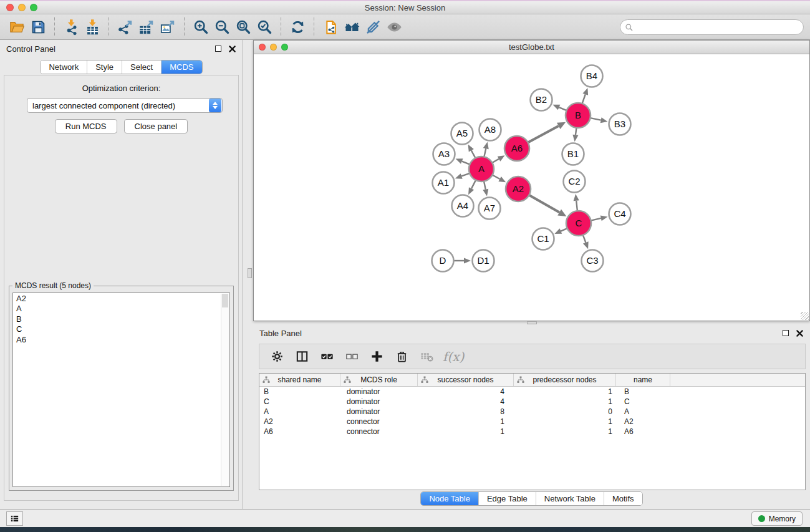 The width and height of the screenshot is (810, 532). I want to click on table-row: A2connector11A2, so click(533, 422).